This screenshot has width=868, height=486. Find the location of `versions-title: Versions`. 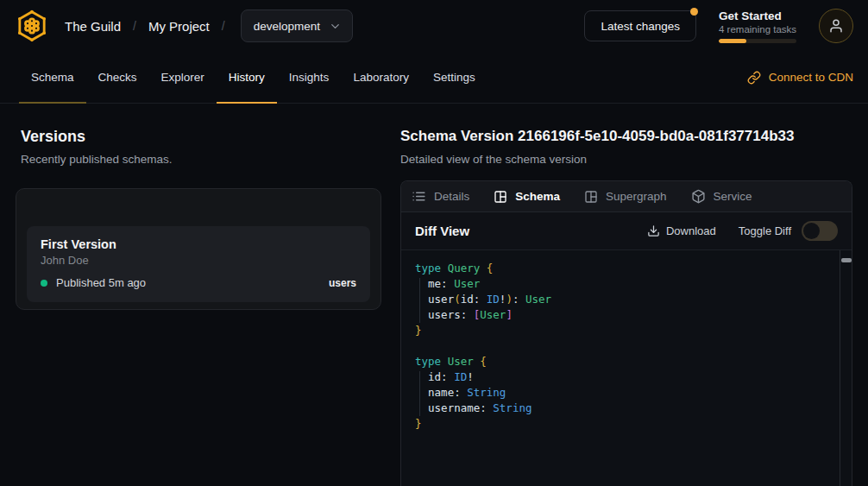

versions-title: Versions is located at coordinates (201, 136).